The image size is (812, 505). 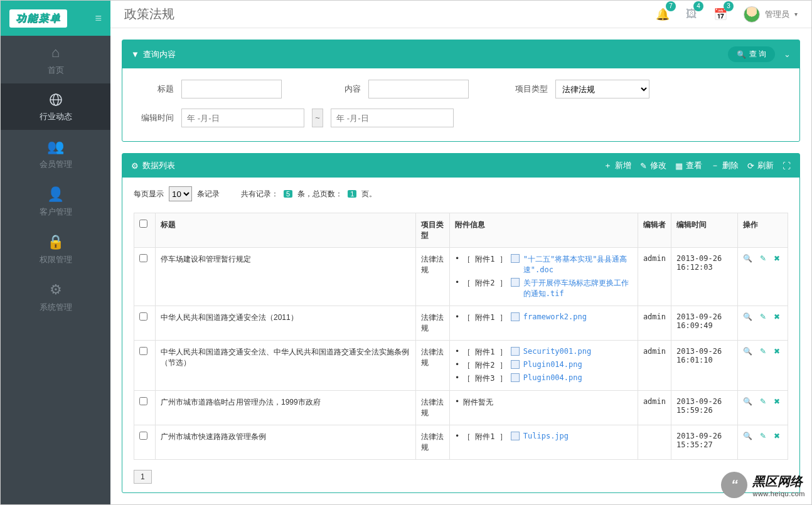 I want to click on add-button: ＋新增, so click(x=617, y=166).